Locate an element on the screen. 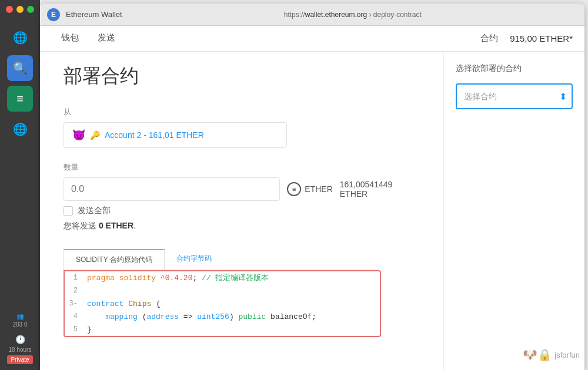 The width and height of the screenshot is (588, 370). watermark: 🐶🔒 jsforfun is located at coordinates (552, 355).